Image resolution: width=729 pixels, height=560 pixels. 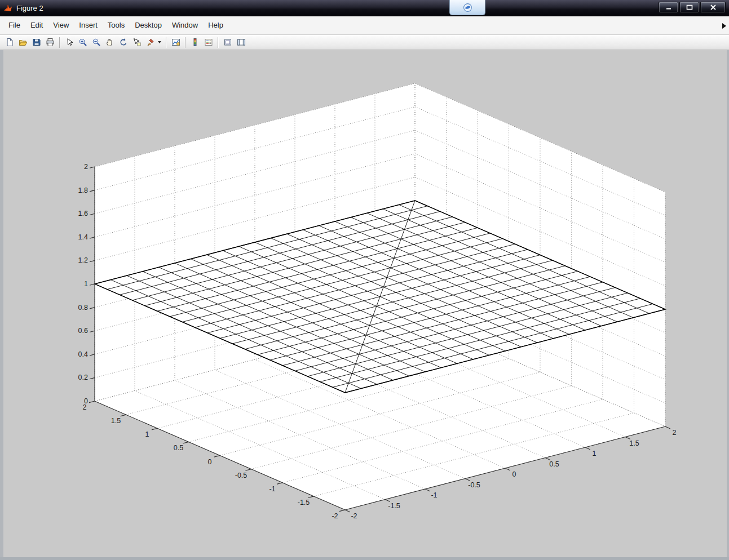 What do you see at coordinates (123, 42) in the screenshot?
I see `rotate-3d-icon` at bounding box center [123, 42].